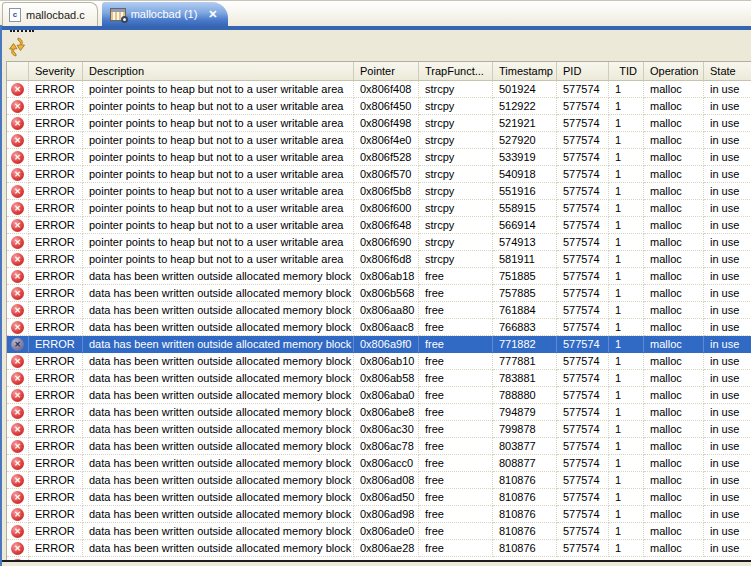 Image resolution: width=751 pixels, height=566 pixels. I want to click on column-header-severity: Severity, so click(56, 72).